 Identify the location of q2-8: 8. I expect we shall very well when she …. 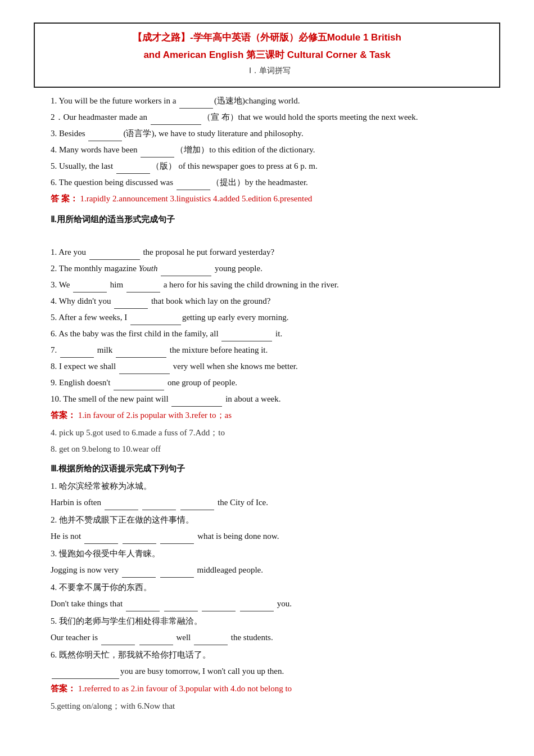
(275, 367).